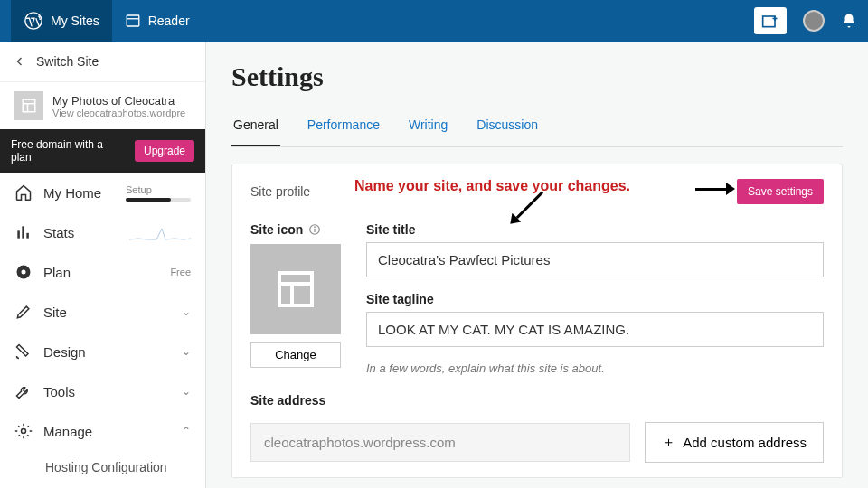 The width and height of the screenshot is (868, 488). Describe the element at coordinates (537, 428) in the screenshot. I see `site-address-section: Site address ＋ Add custom address` at that location.